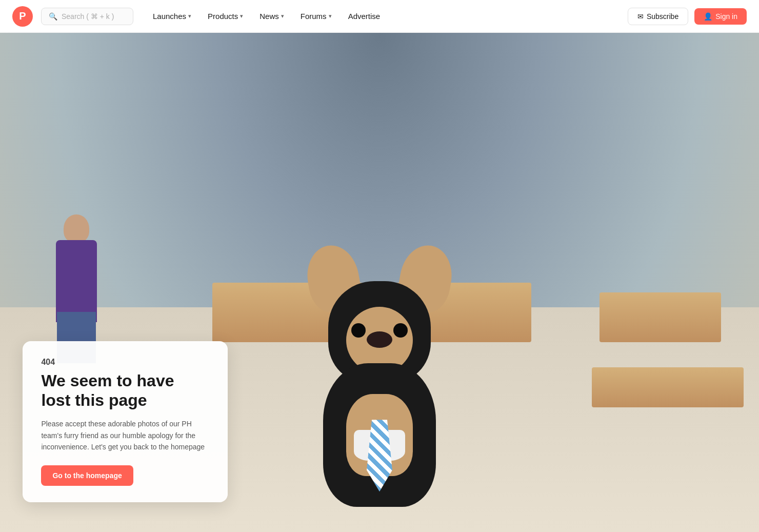 The image size is (759, 532). Describe the element at coordinates (358, 330) in the screenshot. I see `dog-eye-left` at that location.